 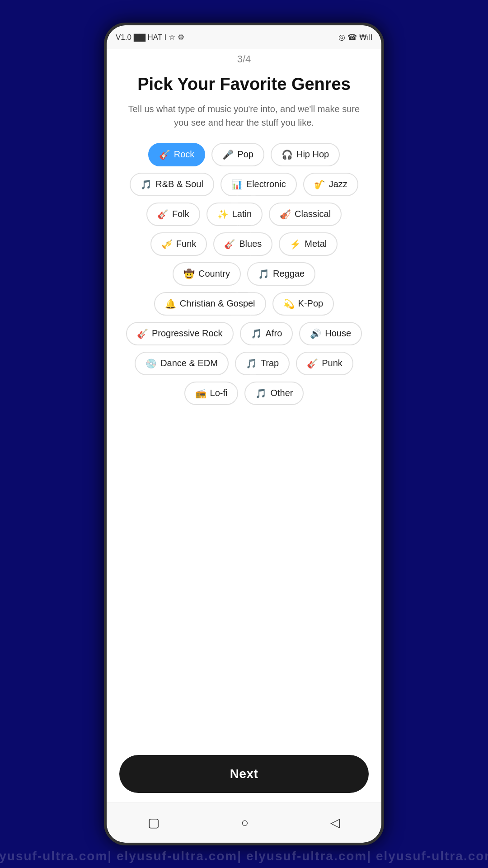 I want to click on metal-label: Metal, so click(x=315, y=244).